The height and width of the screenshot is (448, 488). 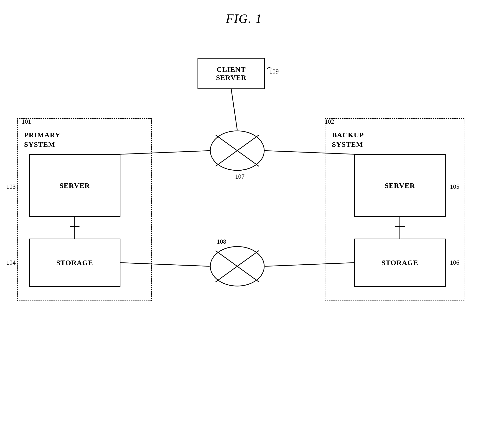 What do you see at coordinates (11, 263) in the screenshot?
I see `ref-104: 104` at bounding box center [11, 263].